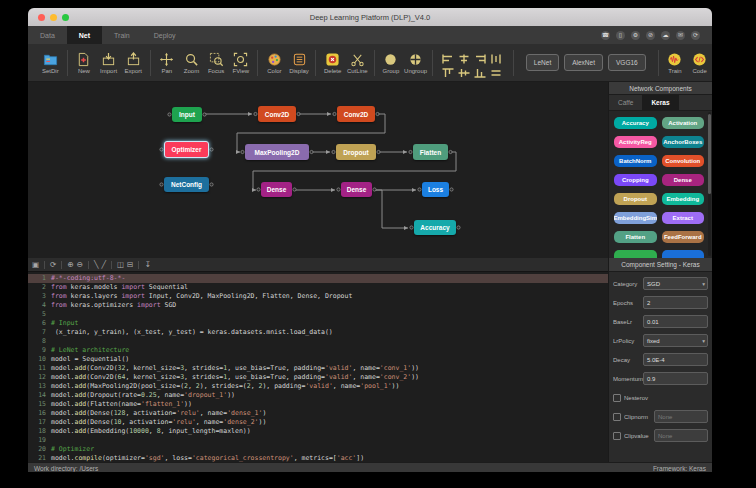  I want to click on toolbar-code-button: Code, so click(700, 63).